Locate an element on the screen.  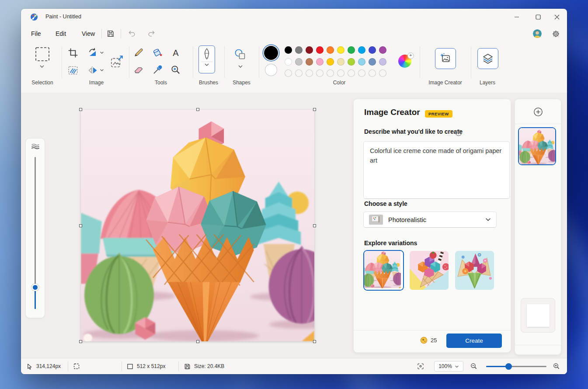
settings-button is located at coordinates (556, 34).